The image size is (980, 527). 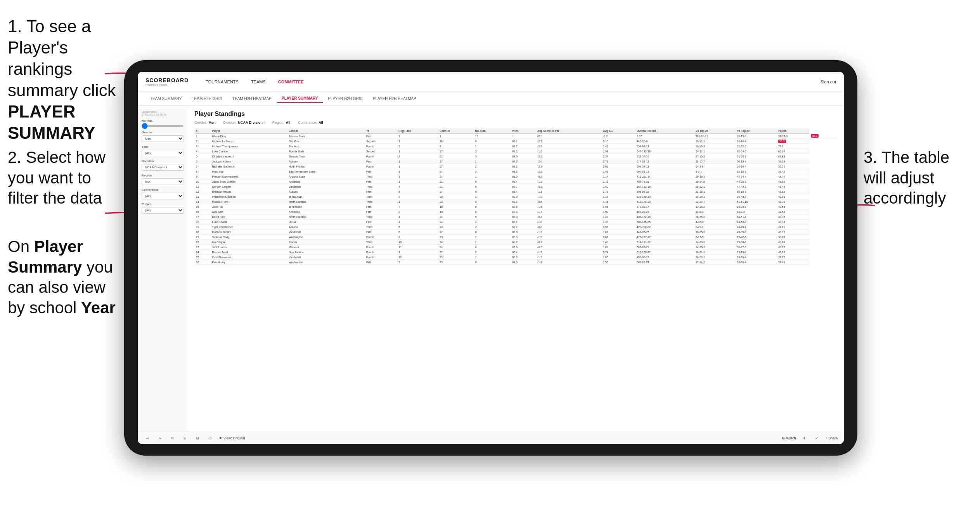 What do you see at coordinates (210, 438) in the screenshot?
I see `clock-button: ⏱` at bounding box center [210, 438].